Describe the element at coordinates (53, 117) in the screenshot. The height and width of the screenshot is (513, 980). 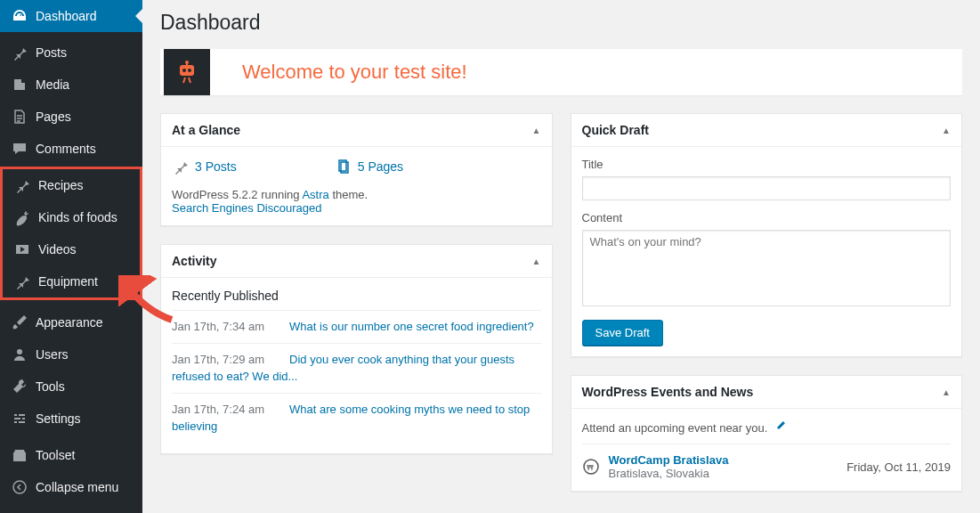
I see `sidebar-item-label: Pages` at that location.